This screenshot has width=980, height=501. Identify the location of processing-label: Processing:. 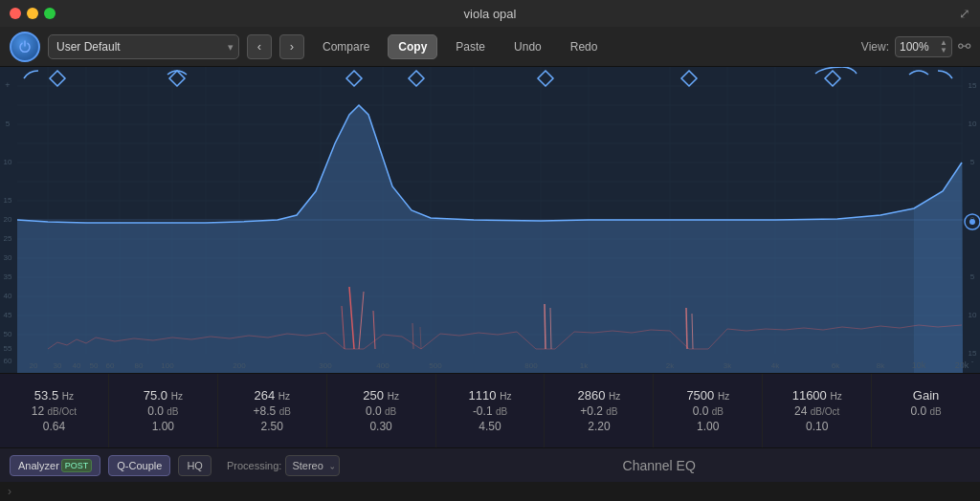
(255, 466).